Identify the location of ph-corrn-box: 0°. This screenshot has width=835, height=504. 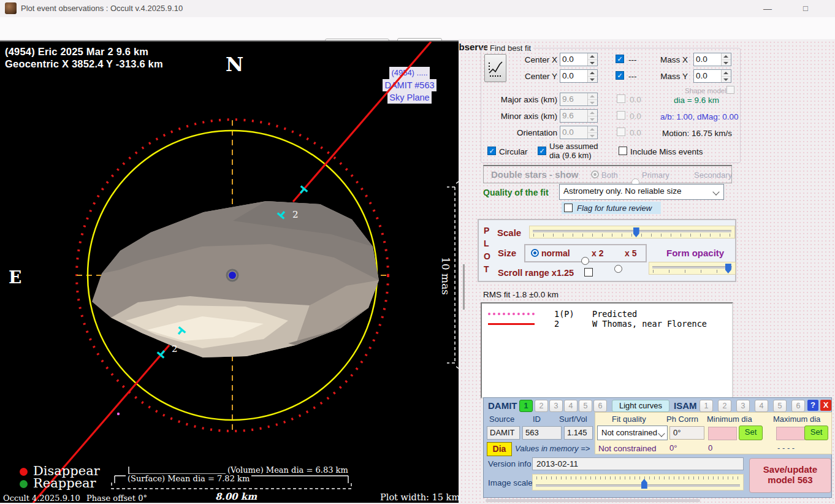
(687, 433).